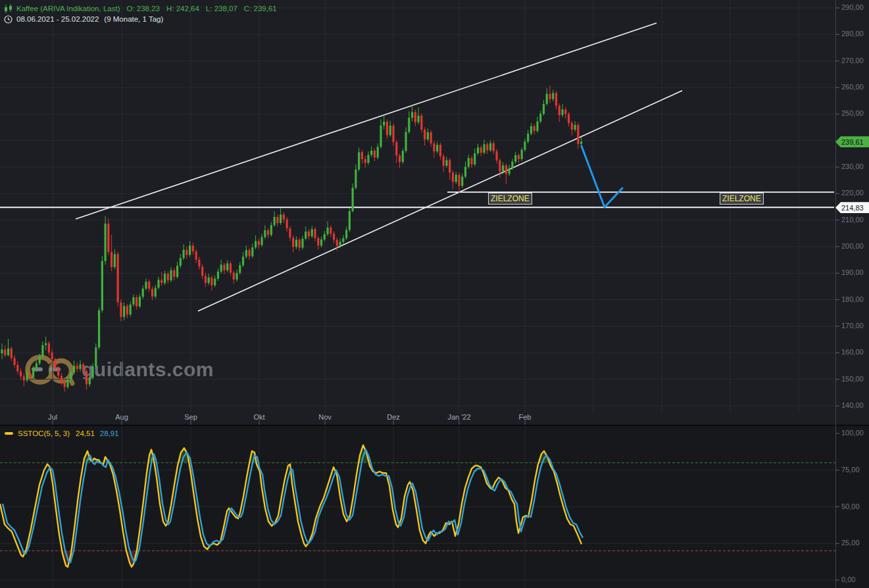 The image size is (869, 588). I want to click on indicator-color-icon, so click(9, 433).